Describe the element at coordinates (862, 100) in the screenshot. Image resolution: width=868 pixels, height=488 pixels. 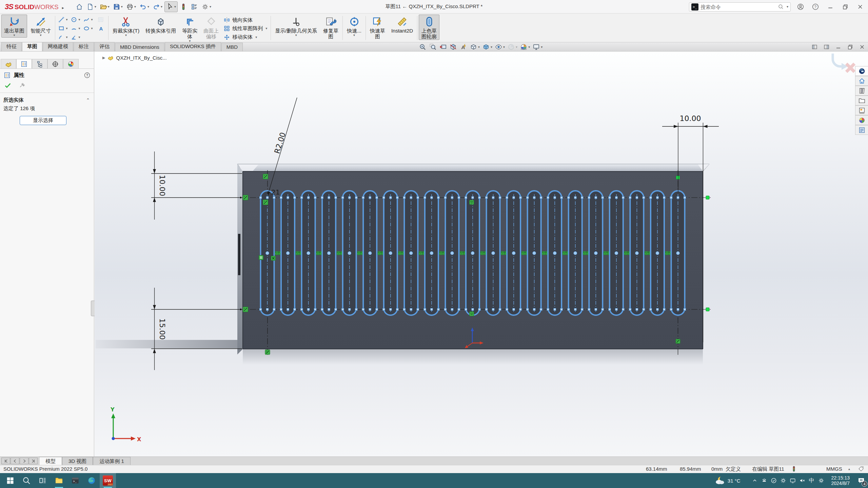
I see `taskpane-file-explorer-tab` at that location.